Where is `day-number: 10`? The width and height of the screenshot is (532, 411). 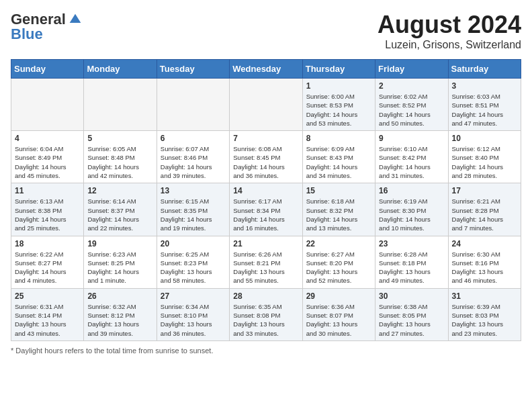
day-number: 10 is located at coordinates (485, 138).